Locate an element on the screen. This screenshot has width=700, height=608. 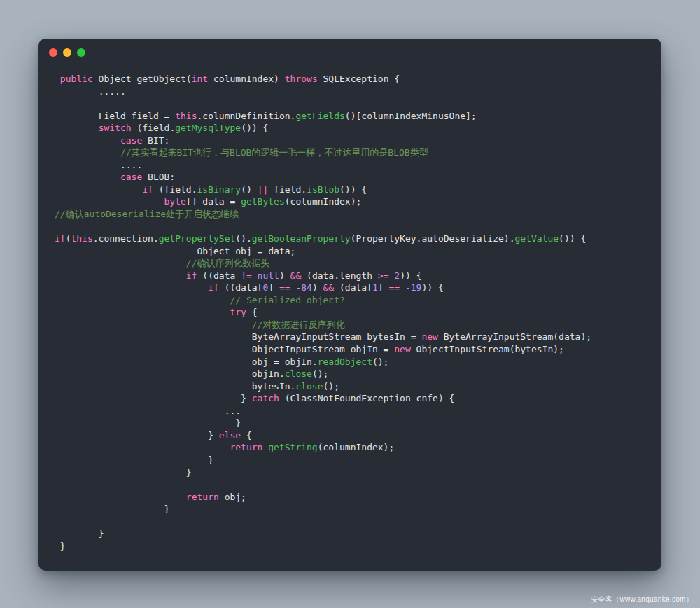
code-token: BIT: is located at coordinates (155, 140).